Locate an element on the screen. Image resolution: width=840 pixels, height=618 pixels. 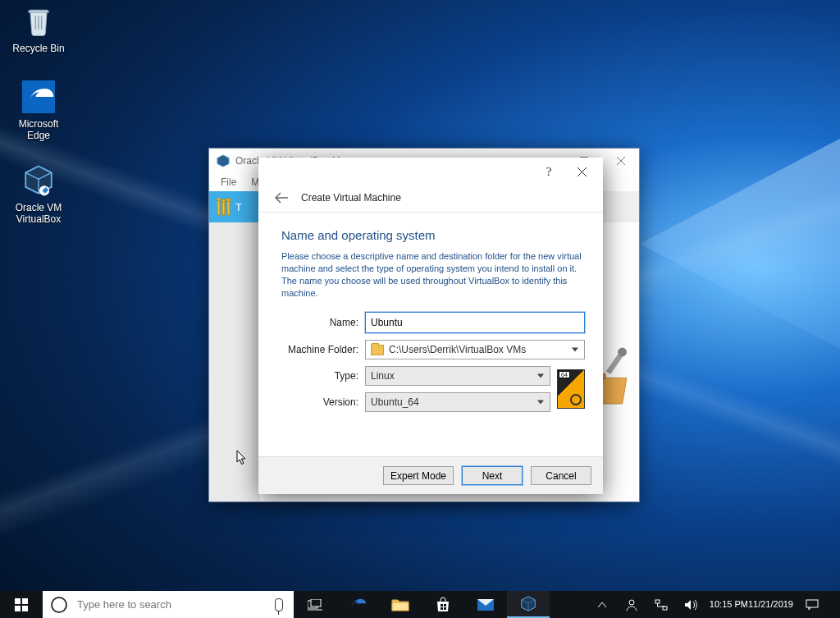
taskbar-app-store is located at coordinates (443, 604).